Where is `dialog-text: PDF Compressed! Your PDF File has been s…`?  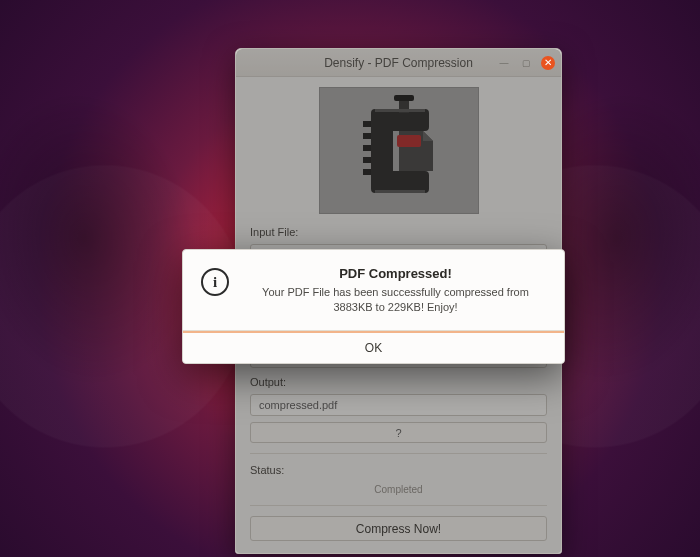 dialog-text: PDF Compressed! Your PDF File has been s… is located at coordinates (396, 291).